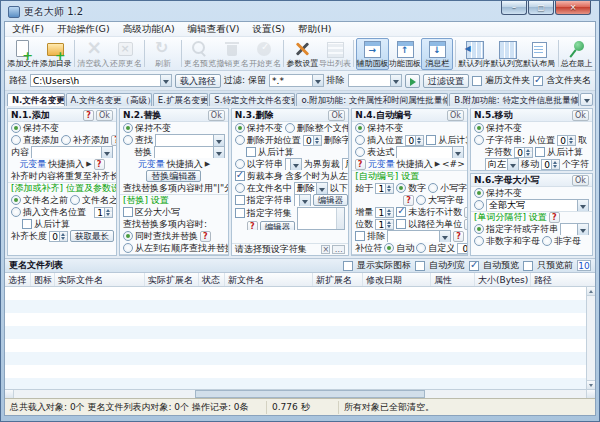 The image size is (600, 422). What do you see at coordinates (312, 140) in the screenshot?
I see `n3-del-start-spinner: 0` at bounding box center [312, 140].